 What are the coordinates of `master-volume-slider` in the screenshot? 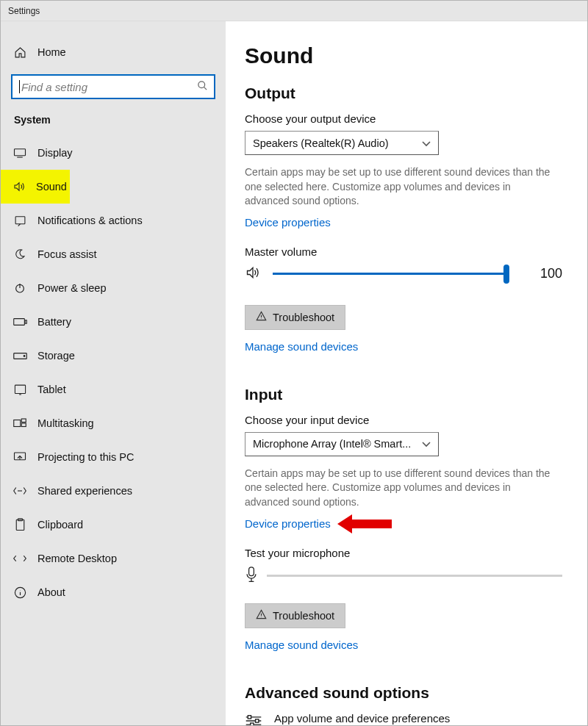 It's located at (390, 274).